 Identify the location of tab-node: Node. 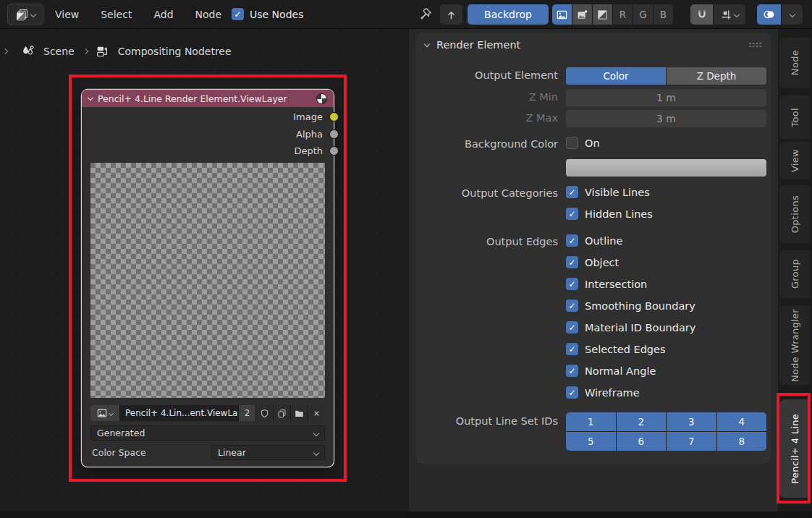
(795, 63).